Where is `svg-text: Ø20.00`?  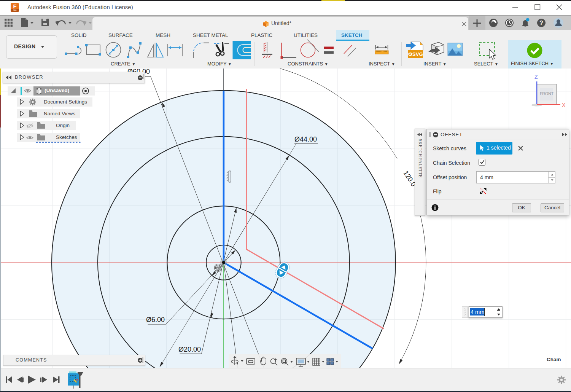 svg-text: Ø20.00 is located at coordinates (189, 349).